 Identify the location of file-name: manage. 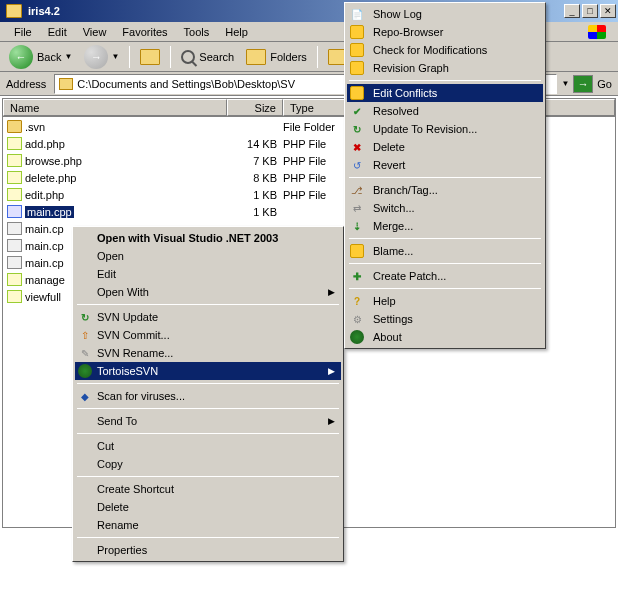
(51, 280).